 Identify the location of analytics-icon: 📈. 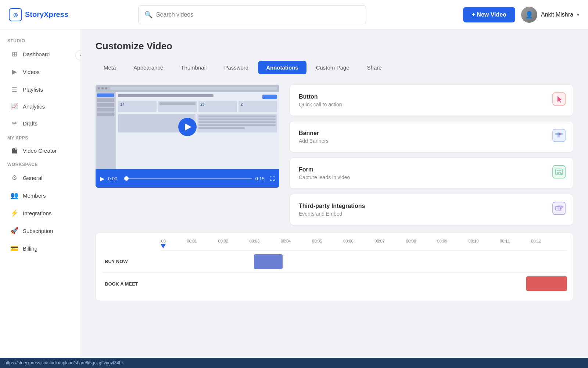
(14, 106).